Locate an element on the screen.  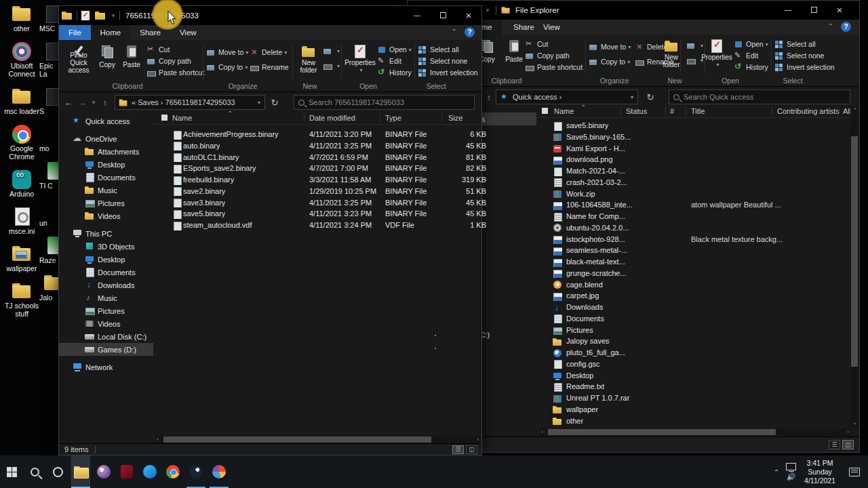
file-row: download.png is located at coordinates (693, 160).